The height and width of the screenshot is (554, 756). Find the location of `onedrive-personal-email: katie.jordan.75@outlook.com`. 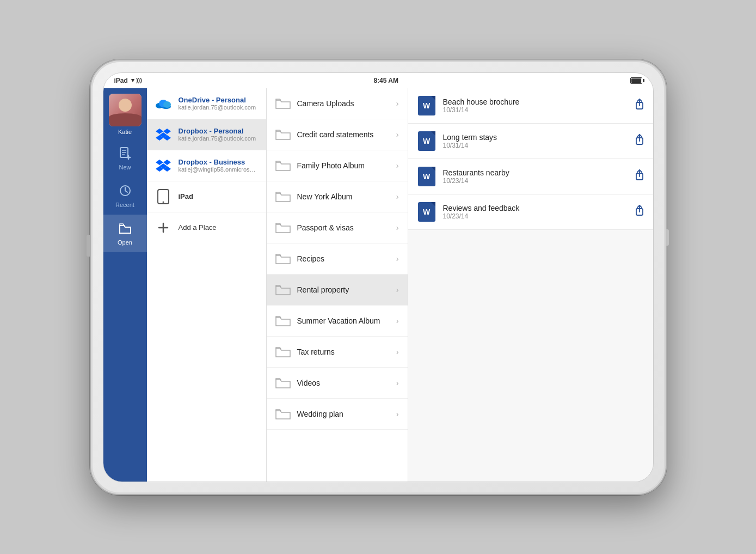

onedrive-personal-email: katie.jordan.75@outlook.com is located at coordinates (219, 107).